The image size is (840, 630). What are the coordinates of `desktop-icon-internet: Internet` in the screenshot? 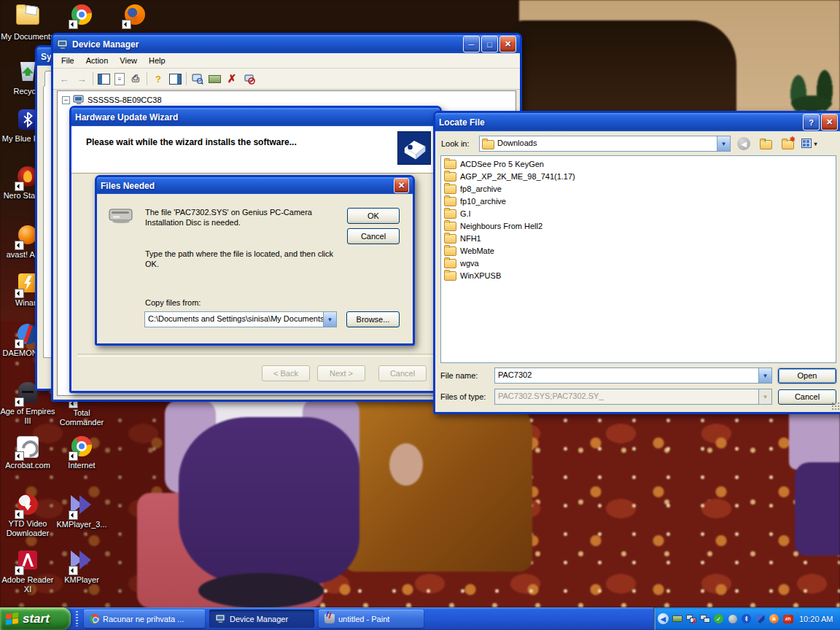 It's located at (82, 452).